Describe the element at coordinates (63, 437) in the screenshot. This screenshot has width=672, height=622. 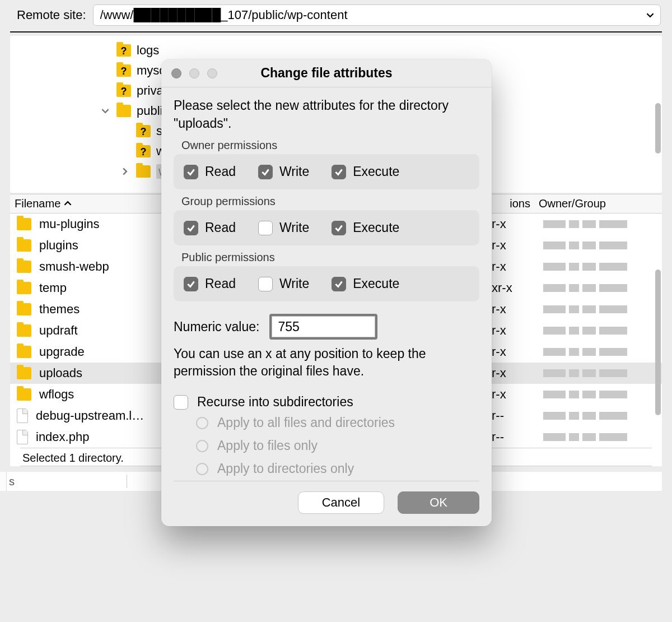
I see `file-name: index.php` at that location.